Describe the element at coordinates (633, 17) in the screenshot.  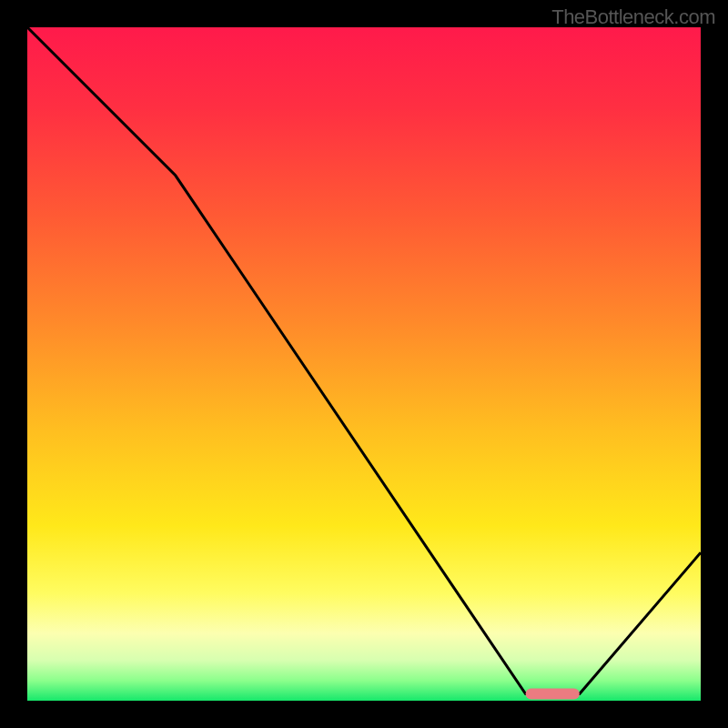
I see `watermark-text: TheBottleneck.com` at that location.